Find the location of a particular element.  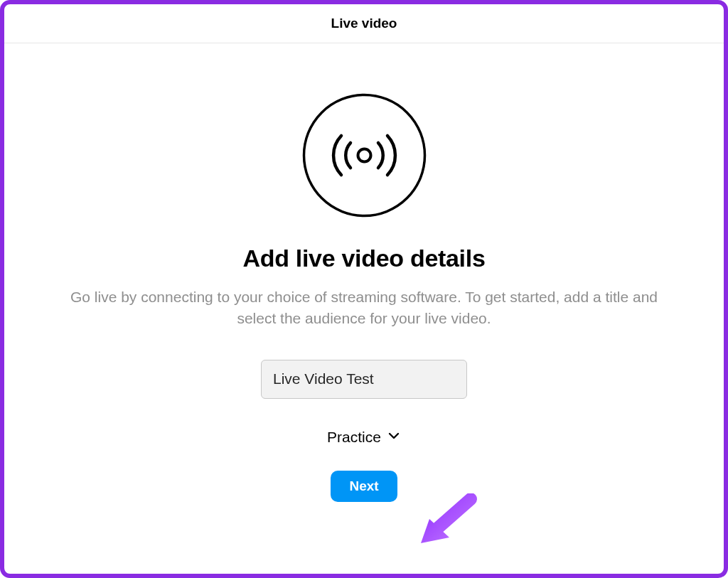

live-broadcast-icon is located at coordinates (364, 155).